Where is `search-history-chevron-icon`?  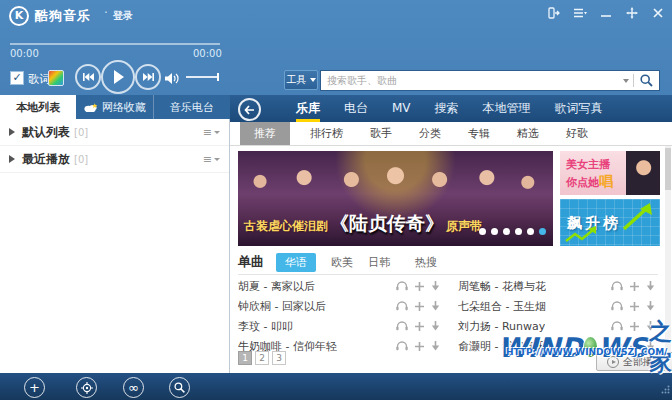 search-history-chevron-icon is located at coordinates (626, 81).